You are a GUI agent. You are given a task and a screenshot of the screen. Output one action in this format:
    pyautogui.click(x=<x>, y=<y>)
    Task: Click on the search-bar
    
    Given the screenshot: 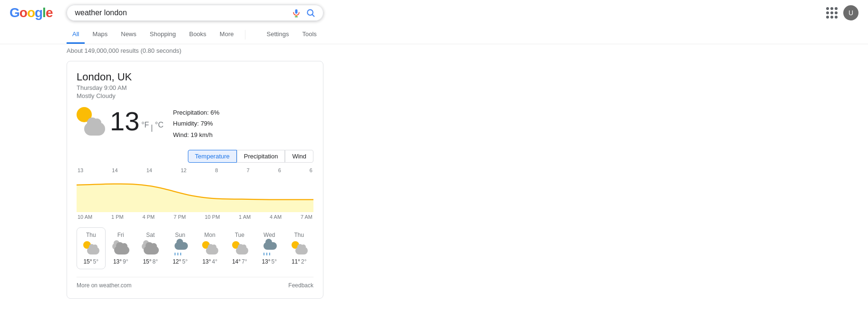 What is the action you would take?
    pyautogui.click(x=195, y=13)
    